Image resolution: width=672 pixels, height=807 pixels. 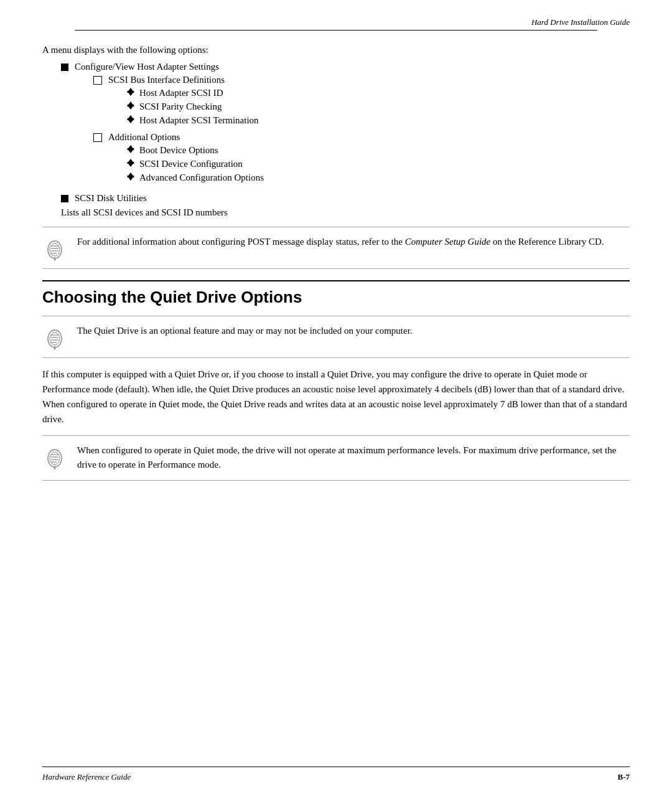 What do you see at coordinates (624, 777) in the screenshot?
I see `footer-right: B-7` at bounding box center [624, 777].